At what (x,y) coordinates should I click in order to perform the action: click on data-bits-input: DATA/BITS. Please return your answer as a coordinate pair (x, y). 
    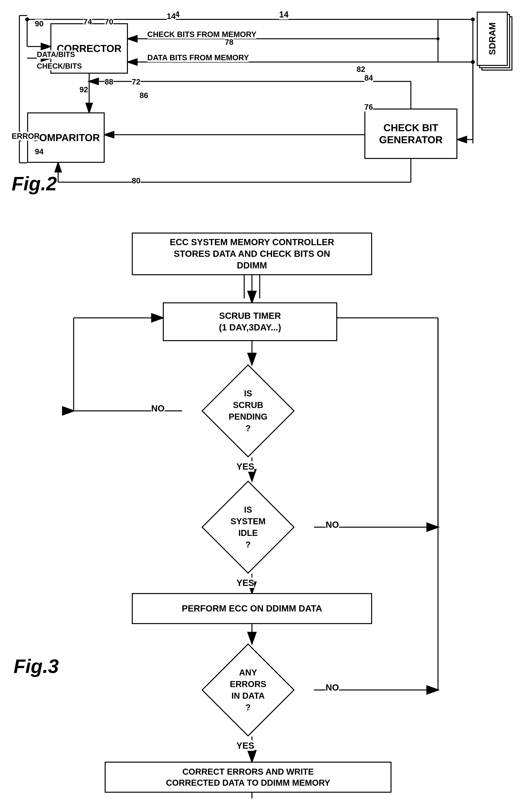
    Looking at the image, I should click on (56, 54).